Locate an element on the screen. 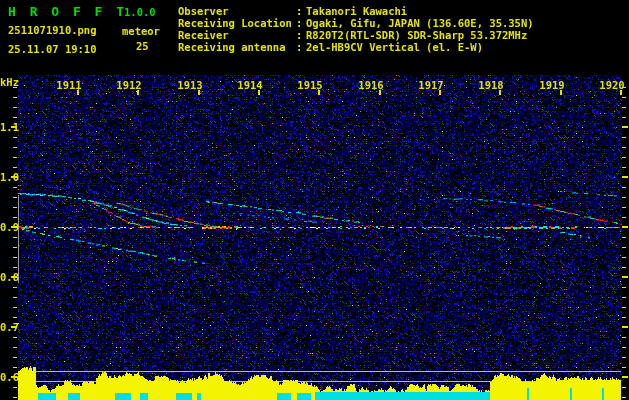  frame-datetime: 25.11.07 19:10 is located at coordinates (52, 49).